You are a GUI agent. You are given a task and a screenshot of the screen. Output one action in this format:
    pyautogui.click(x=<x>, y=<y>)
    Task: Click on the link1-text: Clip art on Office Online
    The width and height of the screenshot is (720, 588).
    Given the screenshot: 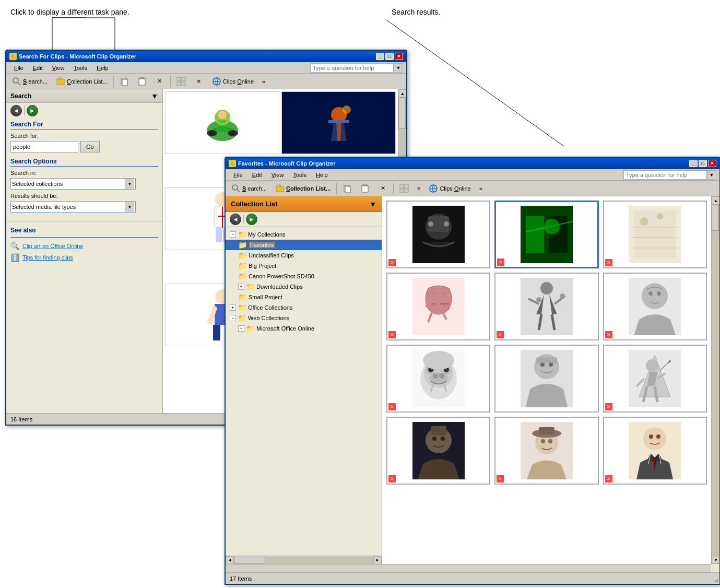 What is the action you would take?
    pyautogui.click(x=53, y=246)
    